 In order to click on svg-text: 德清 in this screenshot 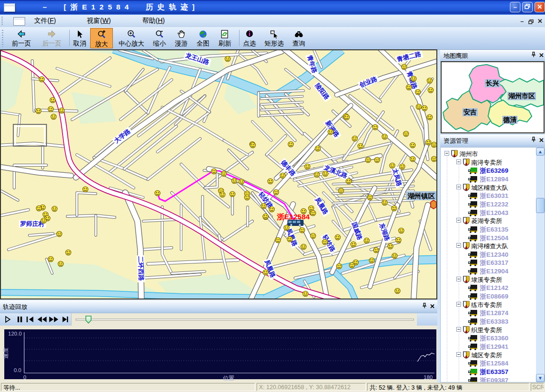, I will do `click(509, 120)`.